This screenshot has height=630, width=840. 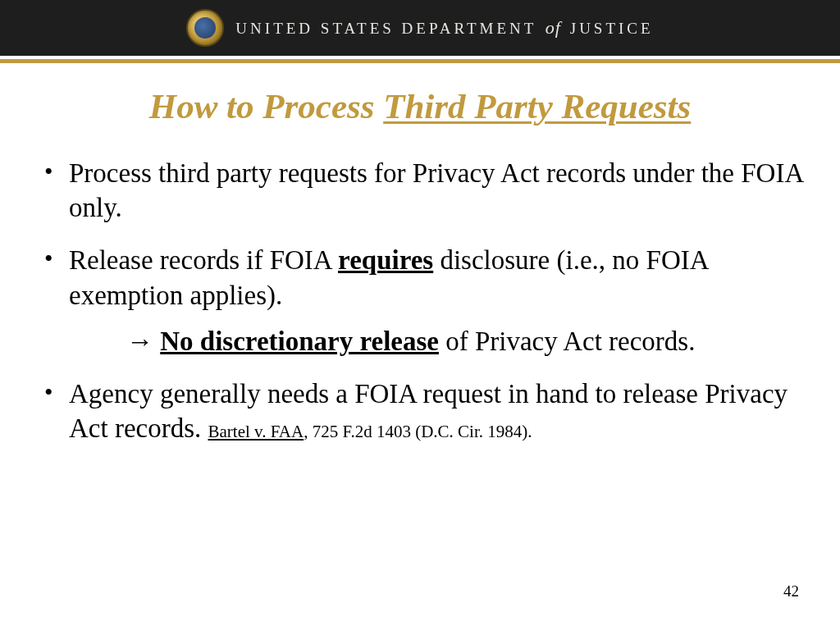 I want to click on title-underlined: Third Party Requests, so click(x=536, y=107).